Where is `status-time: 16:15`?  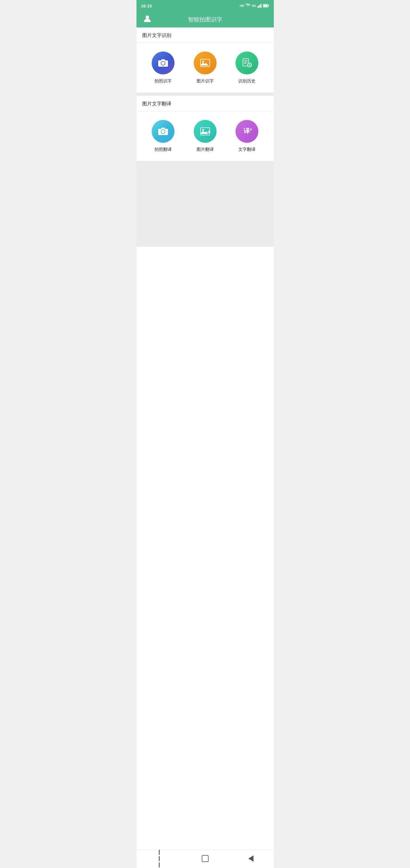
status-time: 16:15 is located at coordinates (147, 6).